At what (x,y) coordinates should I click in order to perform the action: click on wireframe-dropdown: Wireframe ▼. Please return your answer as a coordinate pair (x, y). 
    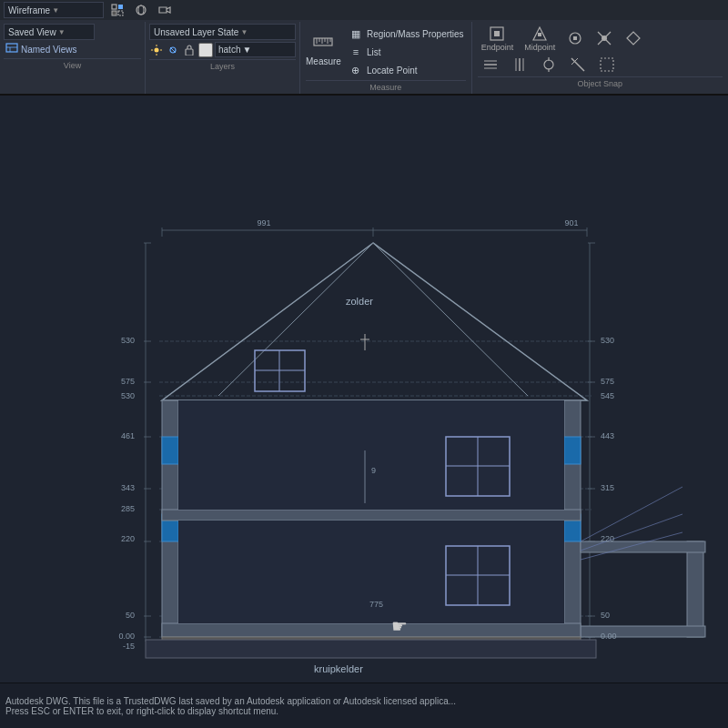
    Looking at the image, I should click on (54, 10).